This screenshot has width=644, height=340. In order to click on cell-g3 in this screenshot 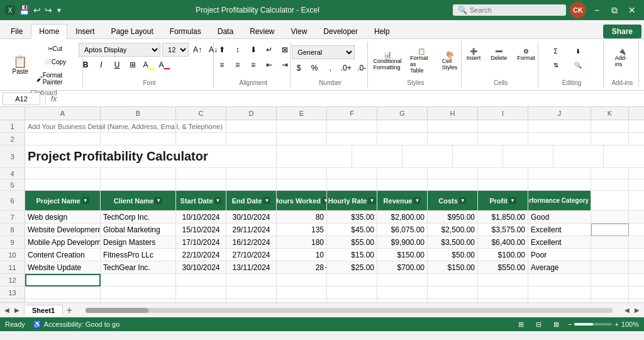, I will do `click(579, 156)`.